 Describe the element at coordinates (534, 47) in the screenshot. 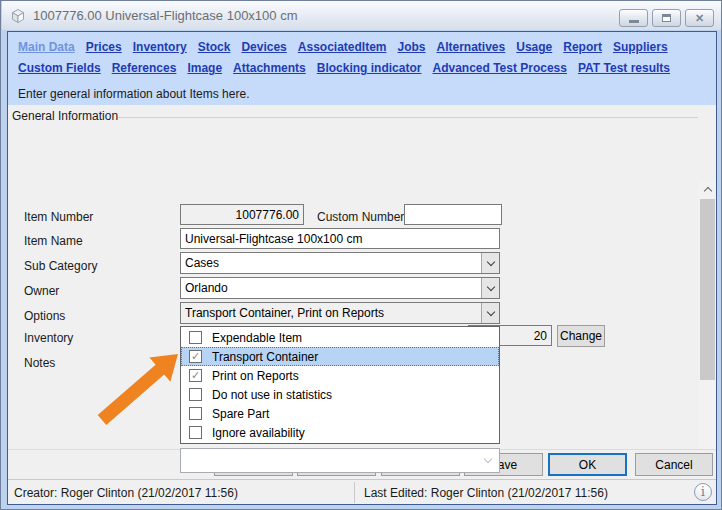

I see `tab-usage: Usage` at that location.